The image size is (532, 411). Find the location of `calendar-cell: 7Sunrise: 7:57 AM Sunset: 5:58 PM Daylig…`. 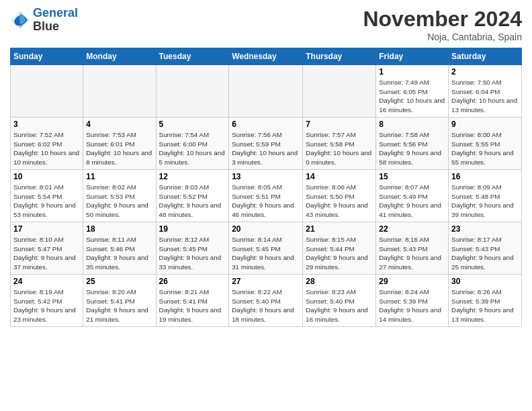

calendar-cell: 7Sunrise: 7:57 AM Sunset: 5:58 PM Daylig… is located at coordinates (340, 144).